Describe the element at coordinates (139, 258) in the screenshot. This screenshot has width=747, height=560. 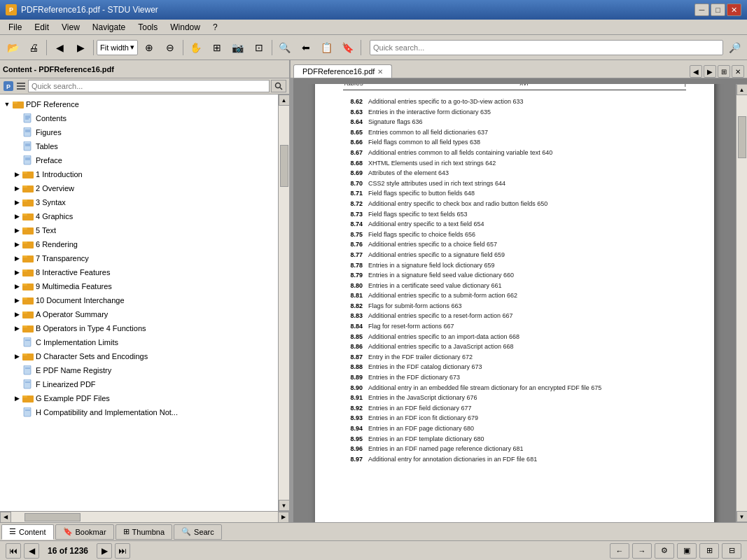
I see `tree-item-ch7: ▶ 7 Transparency` at that location.